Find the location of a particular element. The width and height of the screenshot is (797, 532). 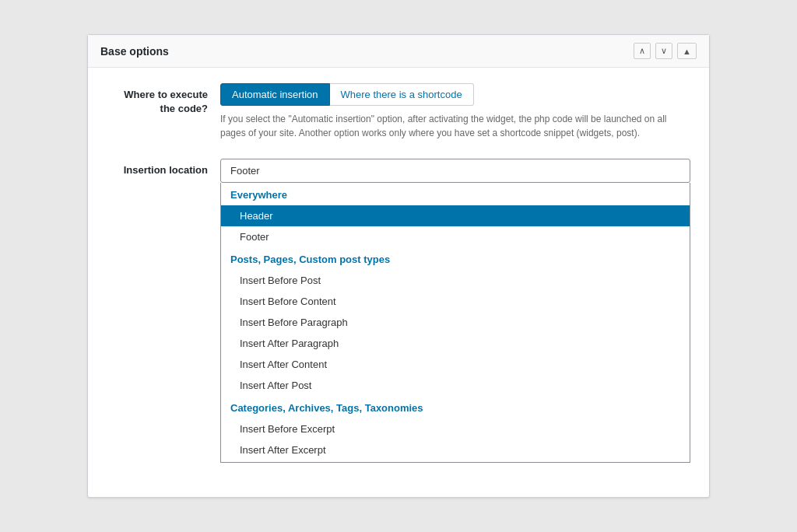

dropdown-item: Insert After Post is located at coordinates (455, 386).